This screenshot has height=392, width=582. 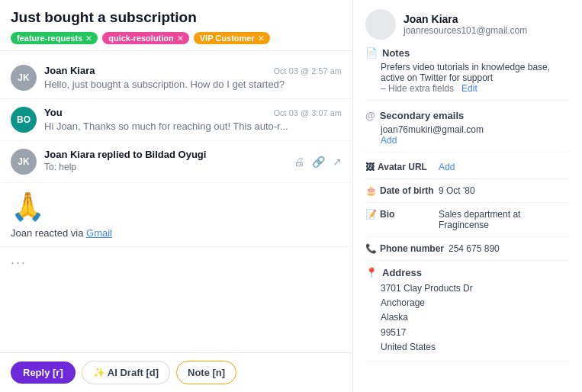 I want to click on dob-icon: 🎂, so click(x=371, y=191).